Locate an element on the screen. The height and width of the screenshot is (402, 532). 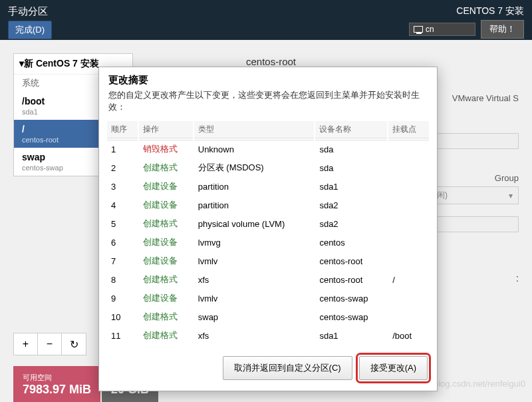
table-row: 7创建设备lvmlvcentos-root is located at coordinates (268, 261).